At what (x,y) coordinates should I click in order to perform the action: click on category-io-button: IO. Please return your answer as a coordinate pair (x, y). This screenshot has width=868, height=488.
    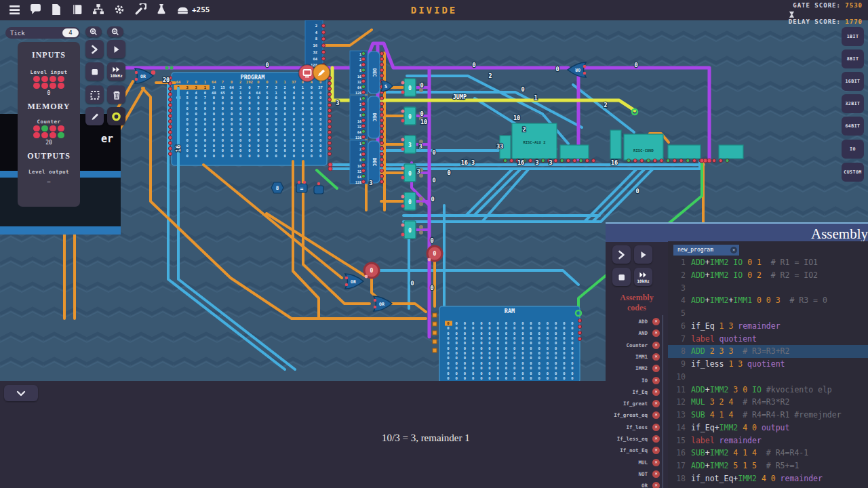
    Looking at the image, I should click on (853, 149).